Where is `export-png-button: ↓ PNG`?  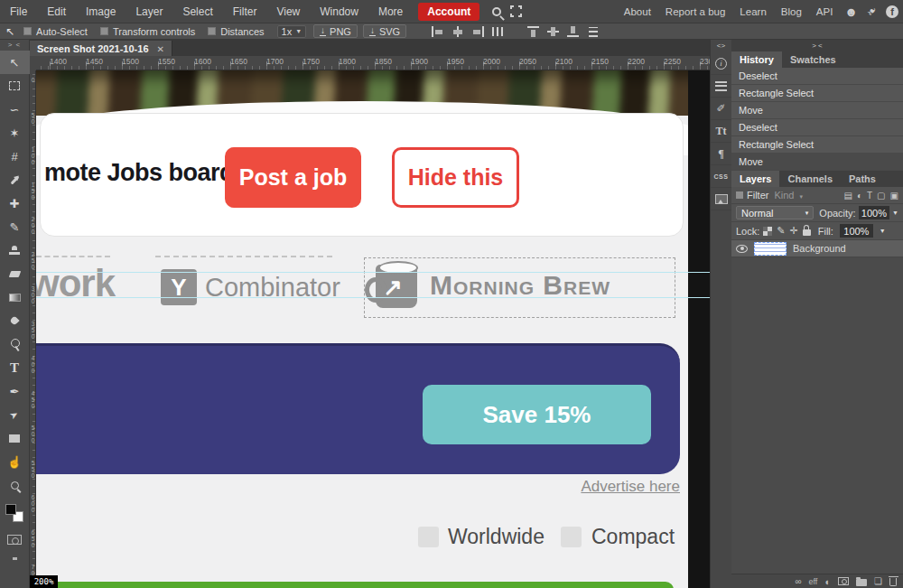
export-png-button: ↓ PNG is located at coordinates (336, 31).